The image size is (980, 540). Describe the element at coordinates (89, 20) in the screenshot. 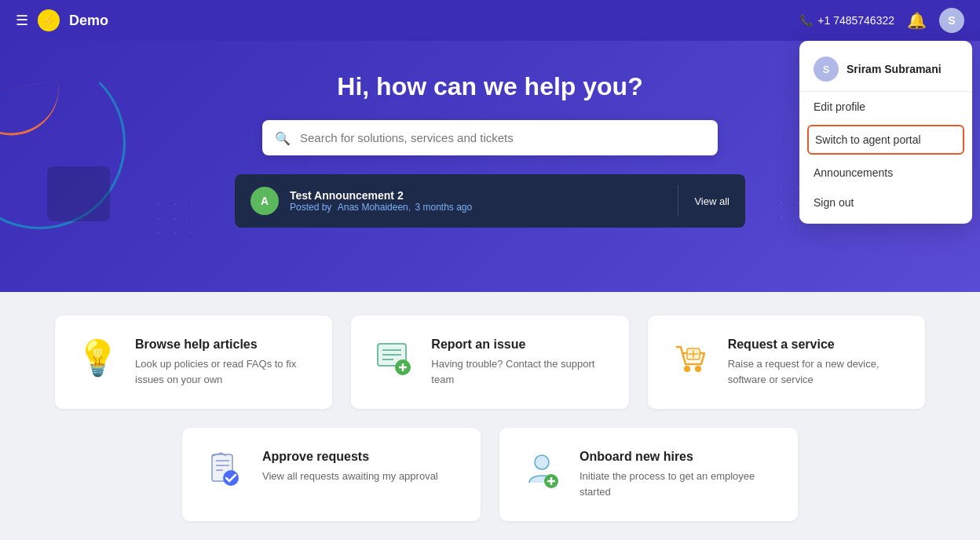

I see `app-title: Demo` at that location.